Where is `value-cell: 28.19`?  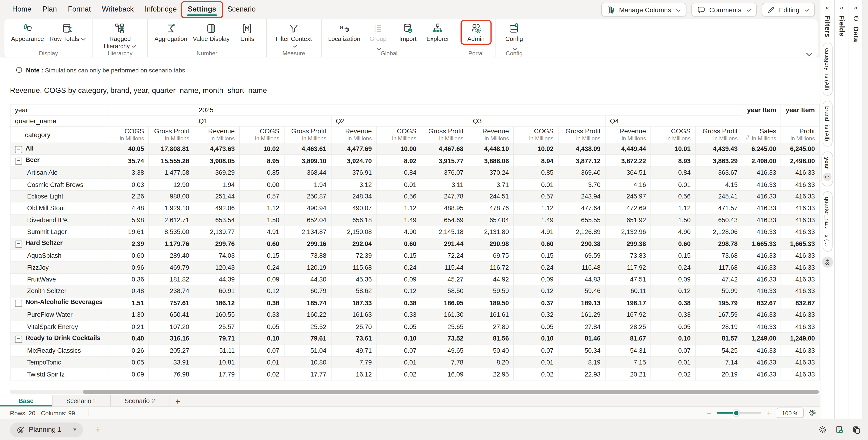
value-cell: 28.19 is located at coordinates (719, 327).